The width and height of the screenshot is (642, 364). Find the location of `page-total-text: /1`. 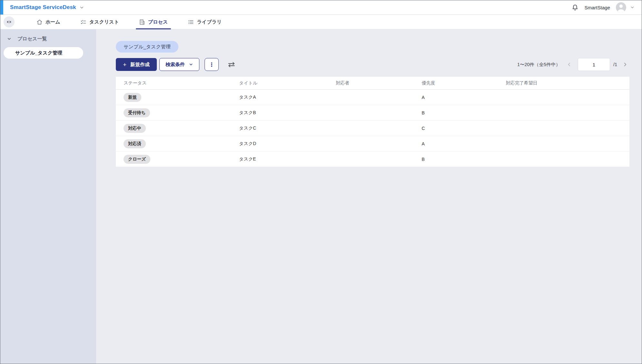

page-total-text: /1 is located at coordinates (615, 64).